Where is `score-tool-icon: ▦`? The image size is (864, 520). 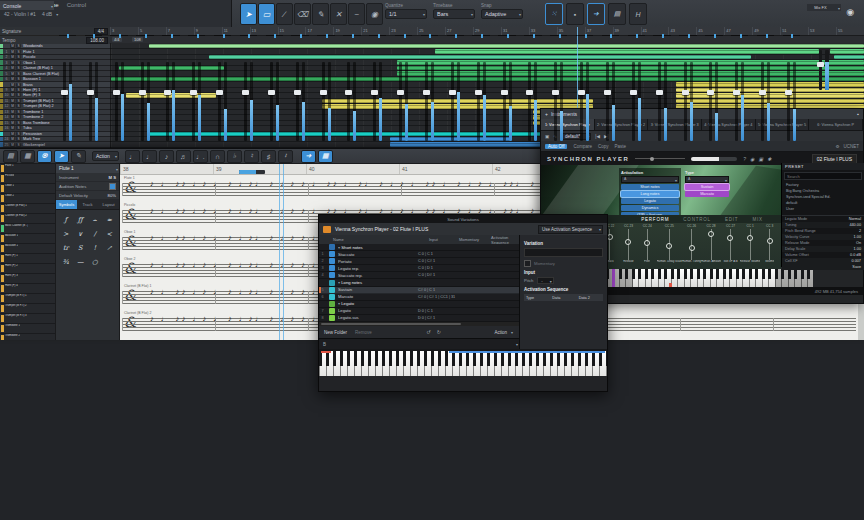
score-tool-icon: ▦ is located at coordinates (28, 156).